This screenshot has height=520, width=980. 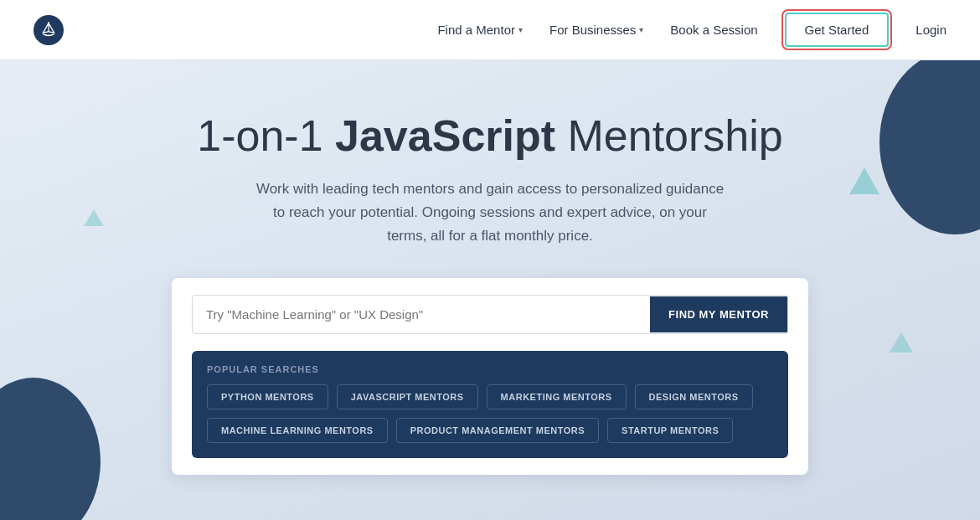 What do you see at coordinates (268, 397) in the screenshot?
I see `popular-tag-button: PYTHON MENTORS` at bounding box center [268, 397].